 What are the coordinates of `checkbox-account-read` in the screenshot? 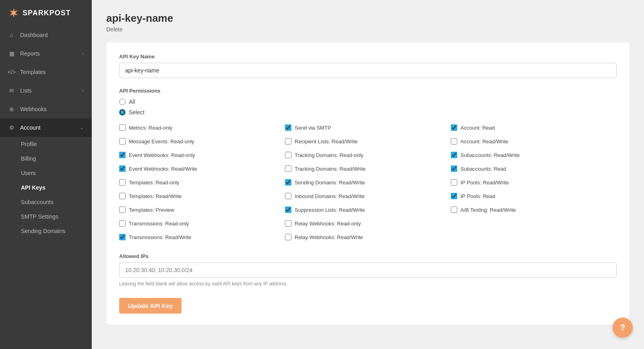 It's located at (454, 128).